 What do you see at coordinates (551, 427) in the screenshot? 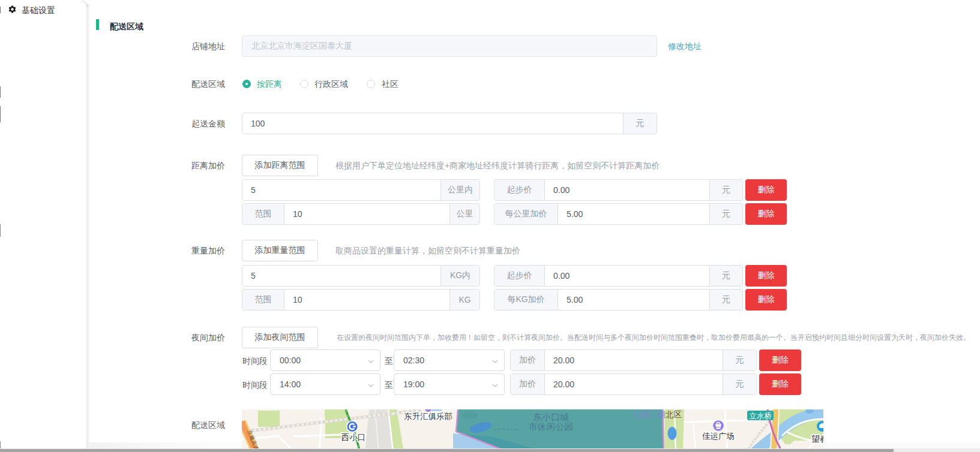
I see `svg-text: 市休闲公园` at bounding box center [551, 427].